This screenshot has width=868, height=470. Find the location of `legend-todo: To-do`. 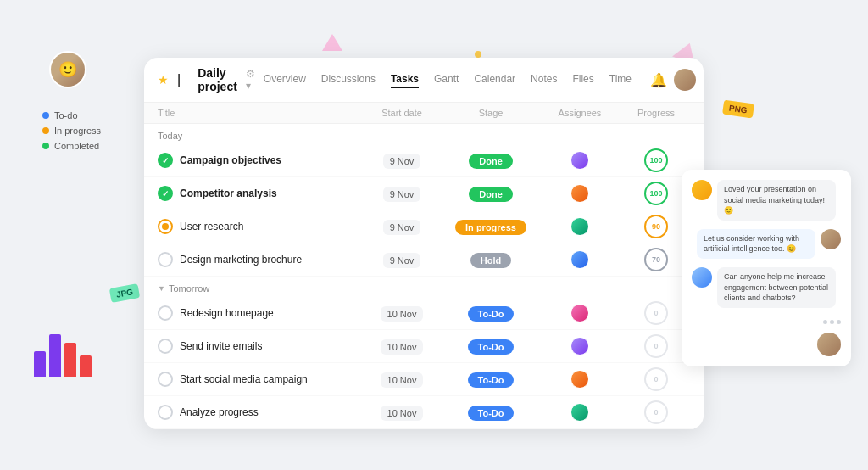

legend-todo: To-do is located at coordinates (71, 115).